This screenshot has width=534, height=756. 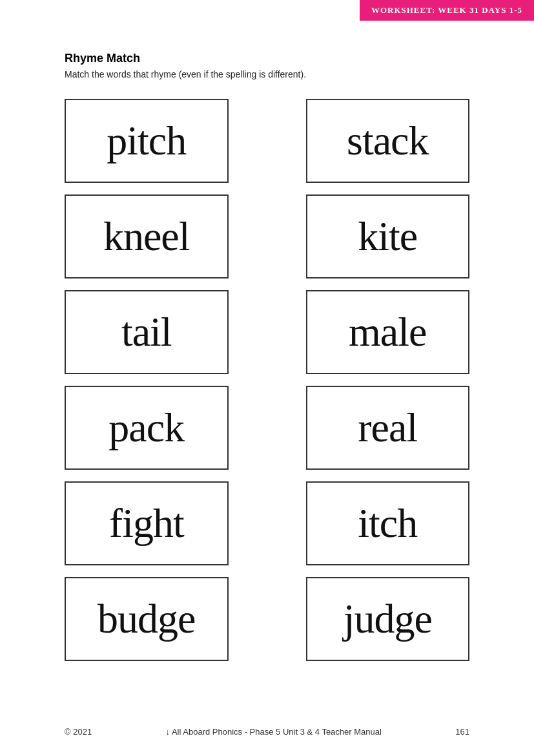 What do you see at coordinates (147, 619) in the screenshot?
I see `word-card-left-6: budge` at bounding box center [147, 619].